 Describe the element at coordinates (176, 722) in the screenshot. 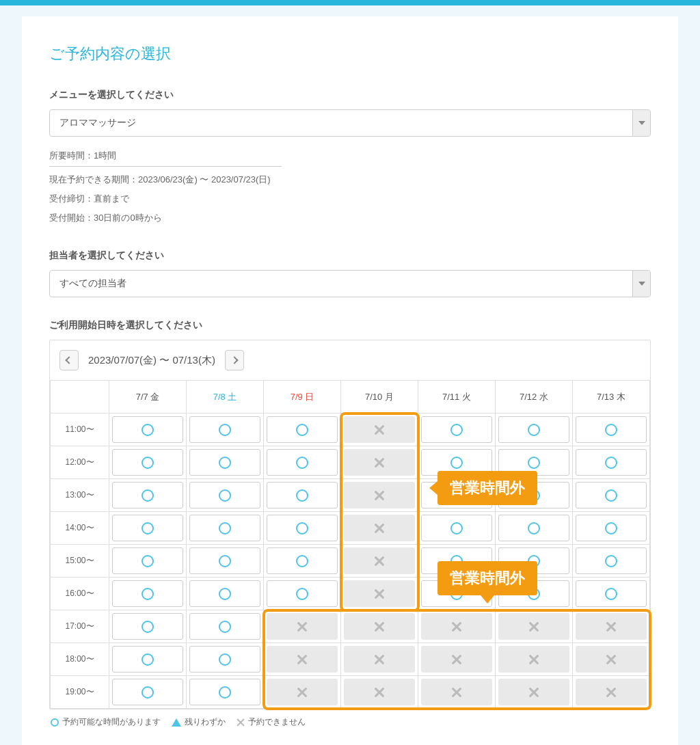

I see `triangle-icon` at that location.